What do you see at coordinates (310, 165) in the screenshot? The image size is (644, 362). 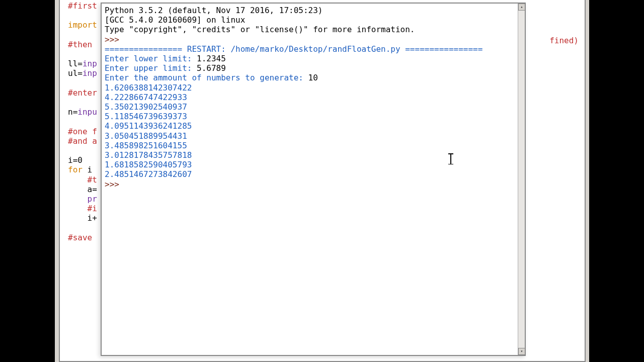 I see `shell-line: 1.6818582590405793` at bounding box center [310, 165].